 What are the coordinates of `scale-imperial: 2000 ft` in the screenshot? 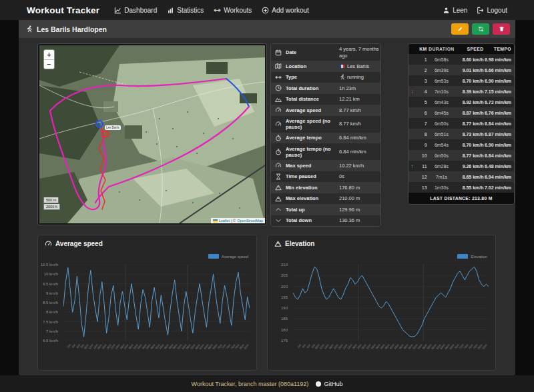 It's located at (52, 207).